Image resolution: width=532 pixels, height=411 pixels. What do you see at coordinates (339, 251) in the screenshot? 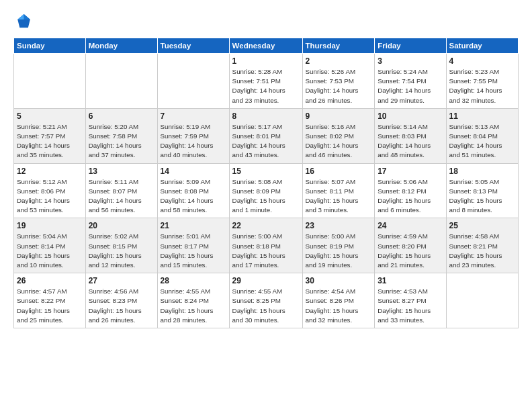
I see `day-info: Sunrise: 5:00 AM Sunset: 8:19 PM Dayligh…` at bounding box center [339, 251].